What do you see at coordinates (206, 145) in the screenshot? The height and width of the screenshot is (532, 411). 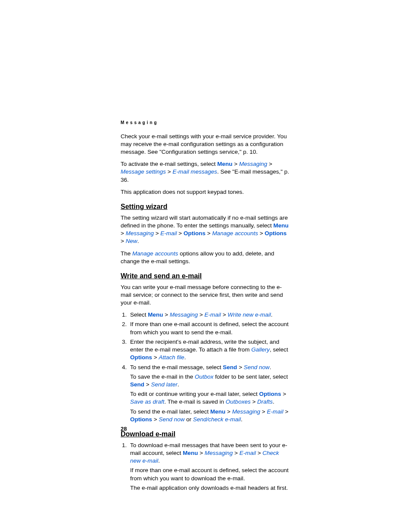 I see `intro-paragraph-1: Check your e-mail settings with your e-m…` at bounding box center [206, 145].